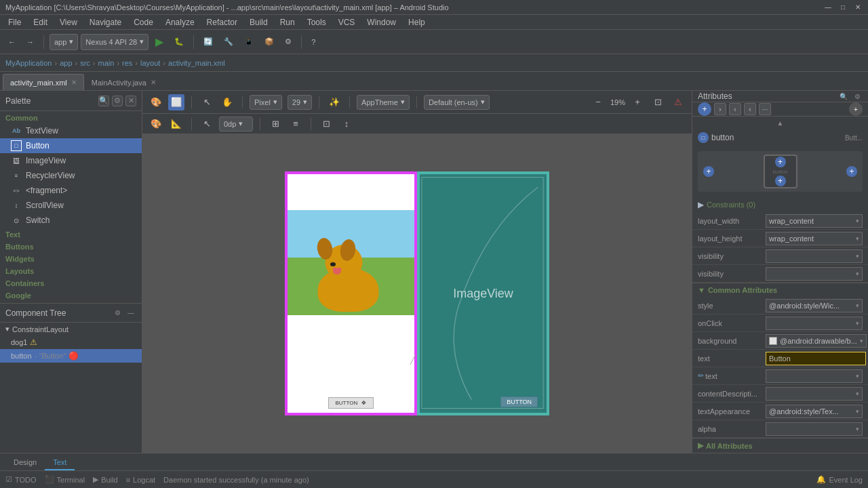  What do you see at coordinates (227, 102) in the screenshot?
I see `panning-tool: ✋` at bounding box center [227, 102].